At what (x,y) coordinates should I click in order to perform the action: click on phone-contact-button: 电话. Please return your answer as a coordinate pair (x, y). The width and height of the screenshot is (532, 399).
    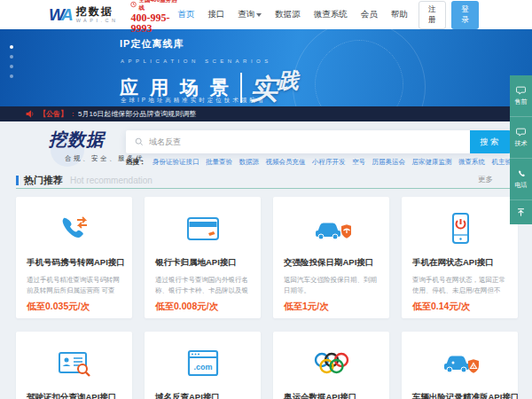
    Looking at the image, I should click on (521, 179).